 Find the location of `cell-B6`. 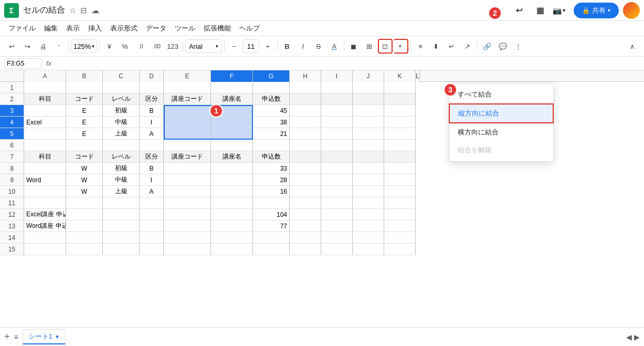

cell-B6 is located at coordinates (85, 145).